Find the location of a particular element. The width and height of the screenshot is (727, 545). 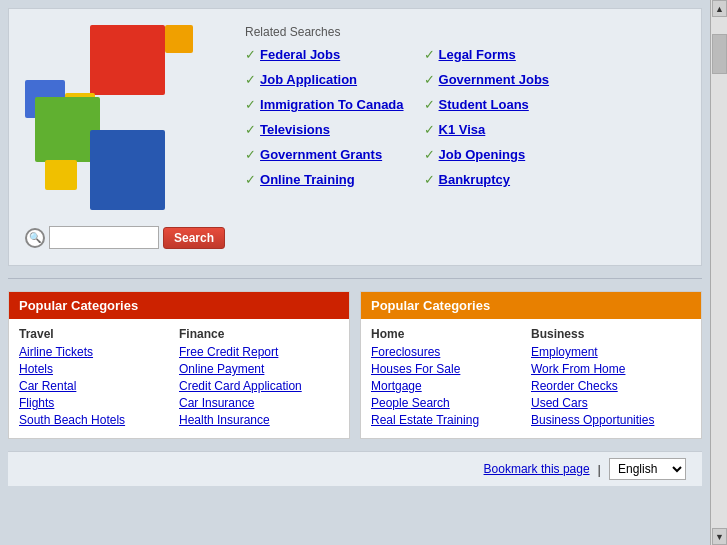

related-item-legal-forms: ✓Legal Forms is located at coordinates (487, 54).